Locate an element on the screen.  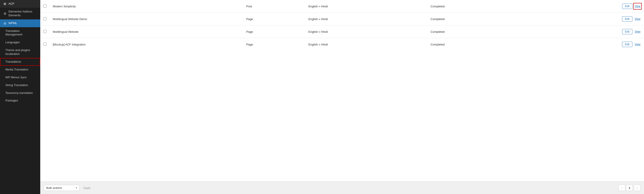
wpml-icon: ◎ is located at coordinates (5, 23).